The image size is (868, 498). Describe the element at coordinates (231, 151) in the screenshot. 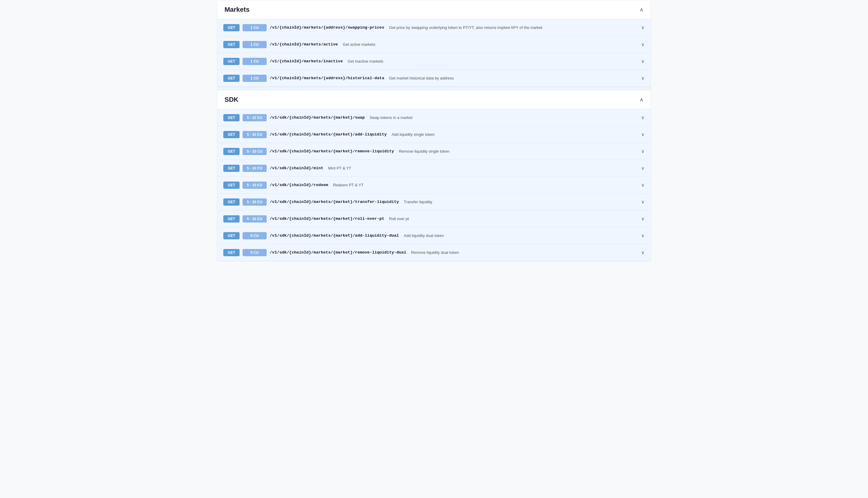

I see `badge-get-sdk-2: GET` at that location.